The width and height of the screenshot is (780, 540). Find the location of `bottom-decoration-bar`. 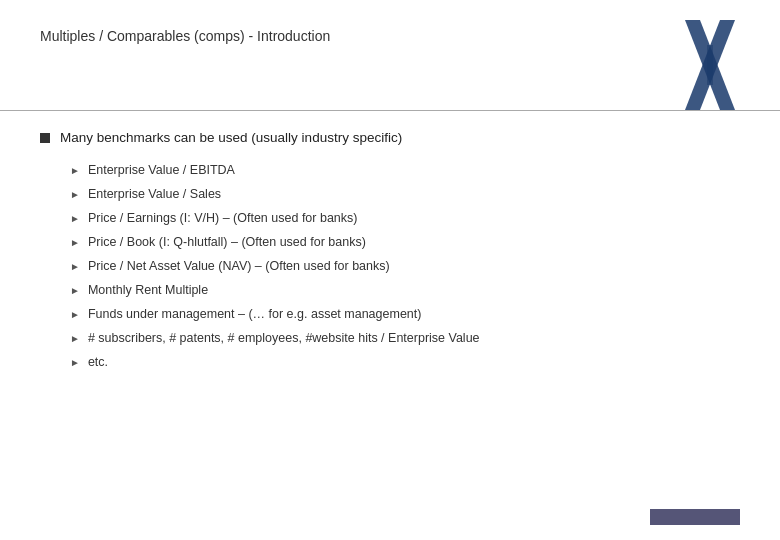

bottom-decoration-bar is located at coordinates (695, 517).